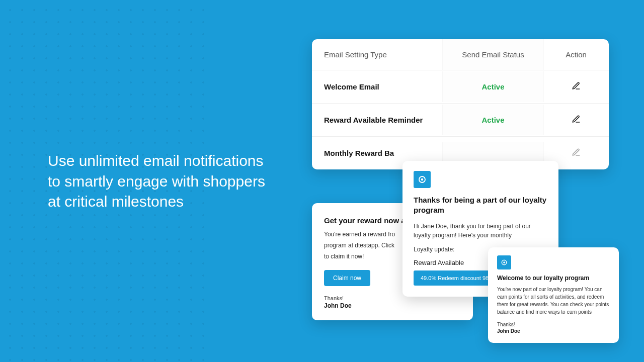 This screenshot has width=644, height=362. What do you see at coordinates (460, 86) in the screenshot?
I see `table-row: Welcome Email Active` at bounding box center [460, 86].